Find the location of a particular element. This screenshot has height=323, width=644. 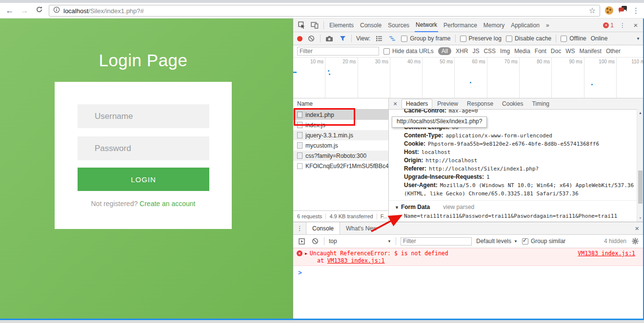

inspect-element-icon is located at coordinates (302, 25).